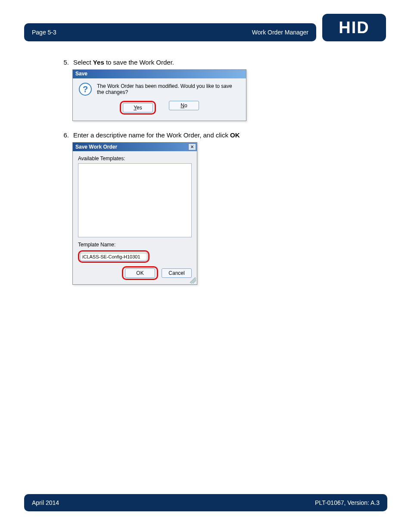  Describe the element at coordinates (159, 74) in the screenshot. I see `save-dialog-title: Save` at that location.